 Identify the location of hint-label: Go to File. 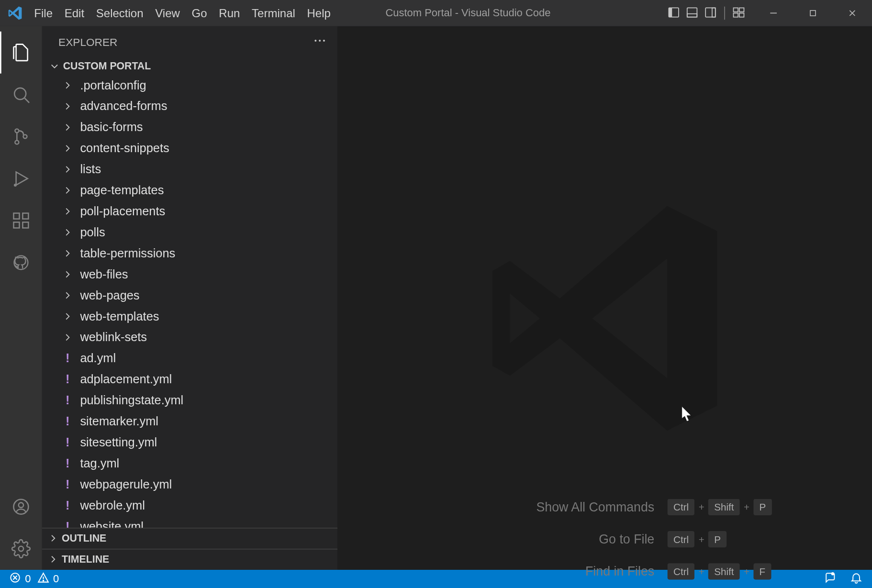
(547, 539).